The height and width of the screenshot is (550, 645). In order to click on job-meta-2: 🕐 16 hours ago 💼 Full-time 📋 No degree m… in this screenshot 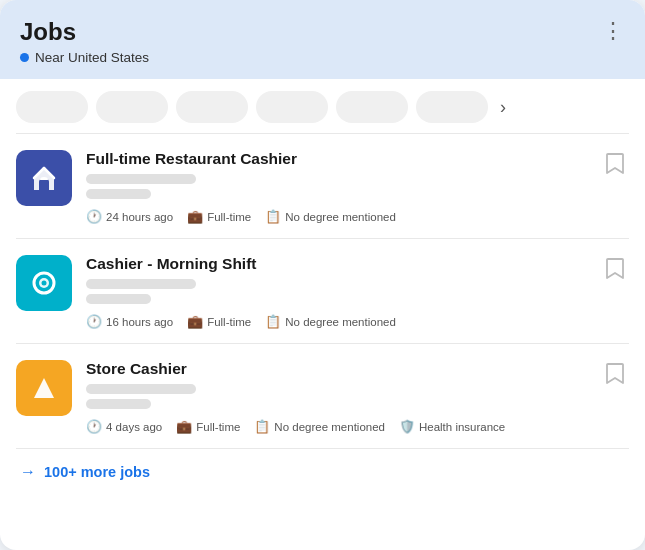, I will do `click(336, 322)`.